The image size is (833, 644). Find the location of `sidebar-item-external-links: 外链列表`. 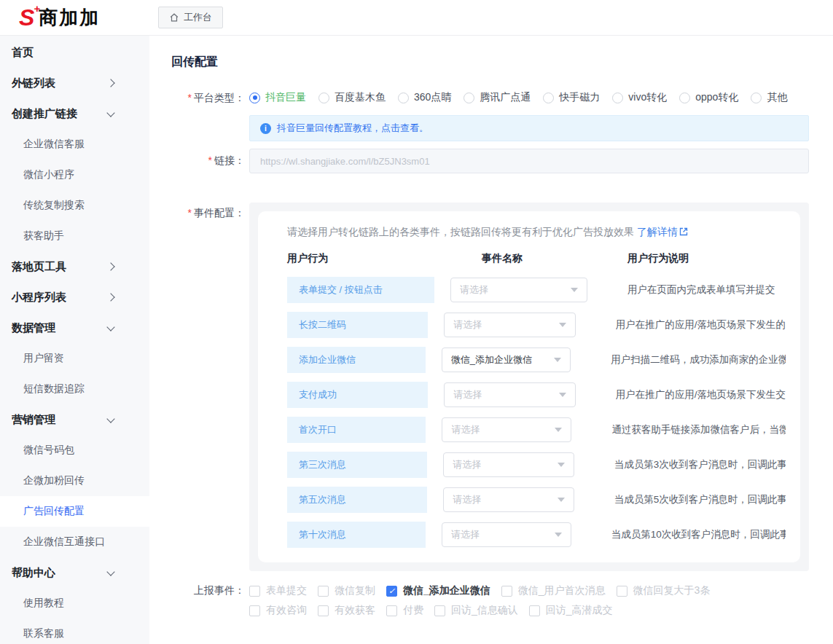

sidebar-item-external-links: 外链列表 is located at coordinates (74, 83).